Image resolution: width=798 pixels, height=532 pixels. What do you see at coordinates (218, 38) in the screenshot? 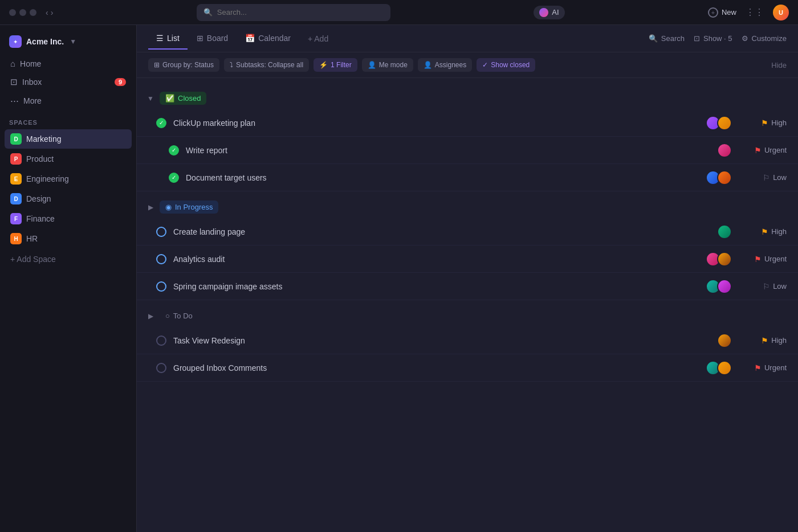
I see `tab-board-label: Board` at bounding box center [218, 38].